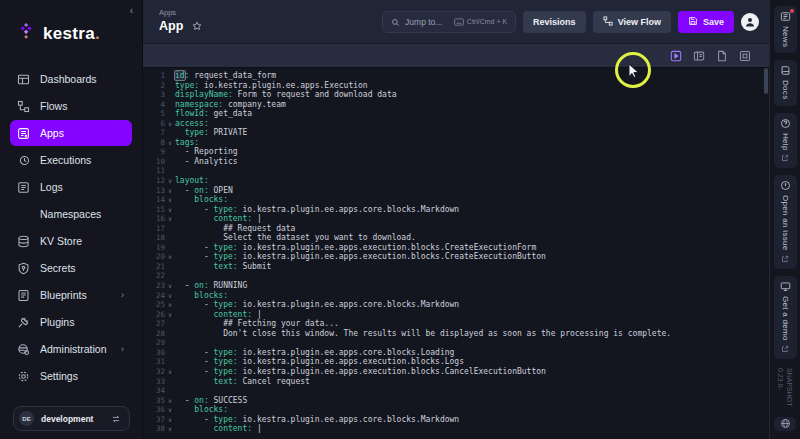 The width and height of the screenshot is (800, 439). Describe the element at coordinates (750, 22) in the screenshot. I see `user-avatar` at that location.